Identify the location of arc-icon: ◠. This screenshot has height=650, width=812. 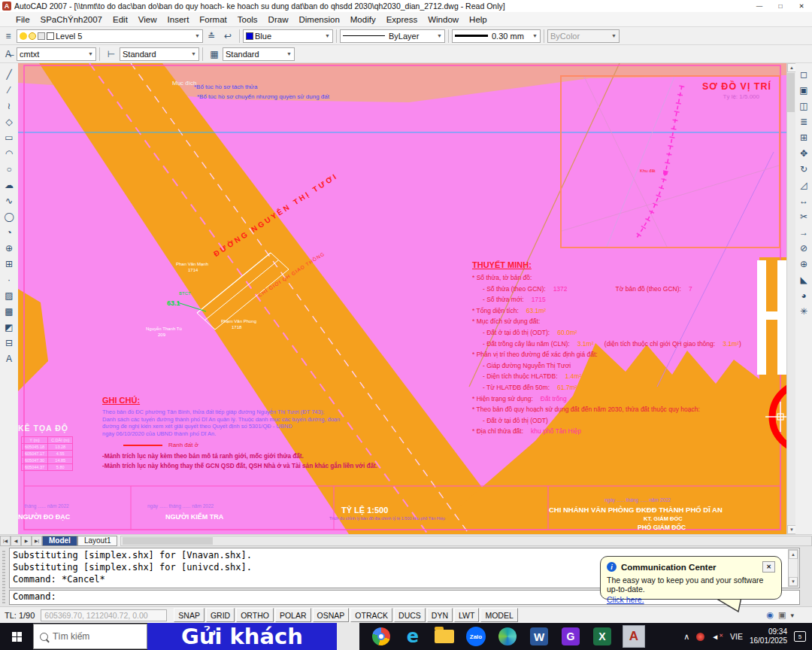
(9, 153).